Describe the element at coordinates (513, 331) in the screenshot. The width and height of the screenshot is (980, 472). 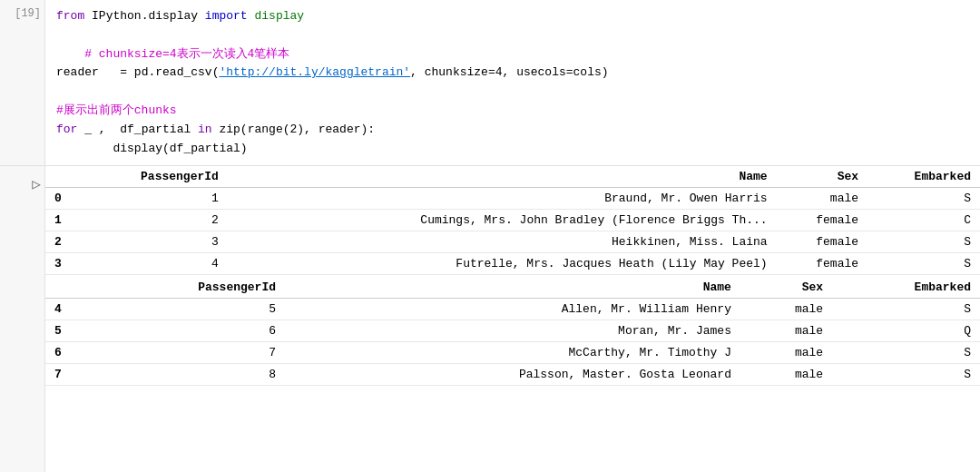
I see `table-row: 5 6 Moran, Mr. James male Q` at that location.